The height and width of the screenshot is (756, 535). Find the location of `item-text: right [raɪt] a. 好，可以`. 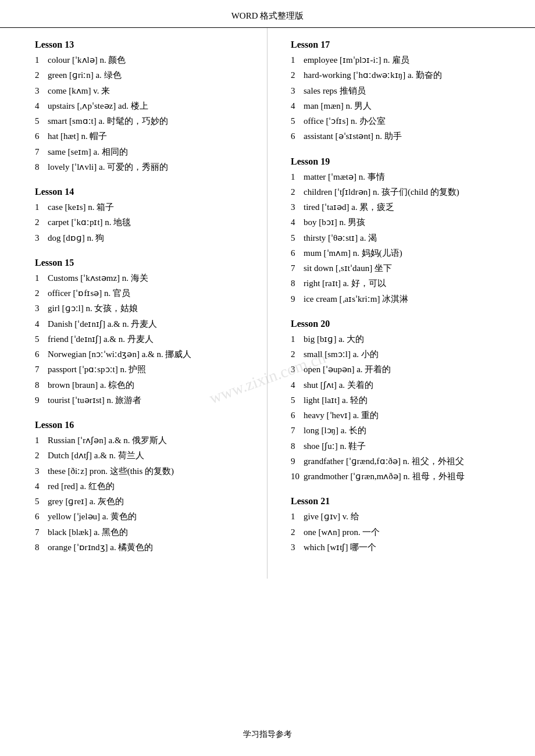

item-text: right [raɪt] a. 好，可以 is located at coordinates (345, 284).